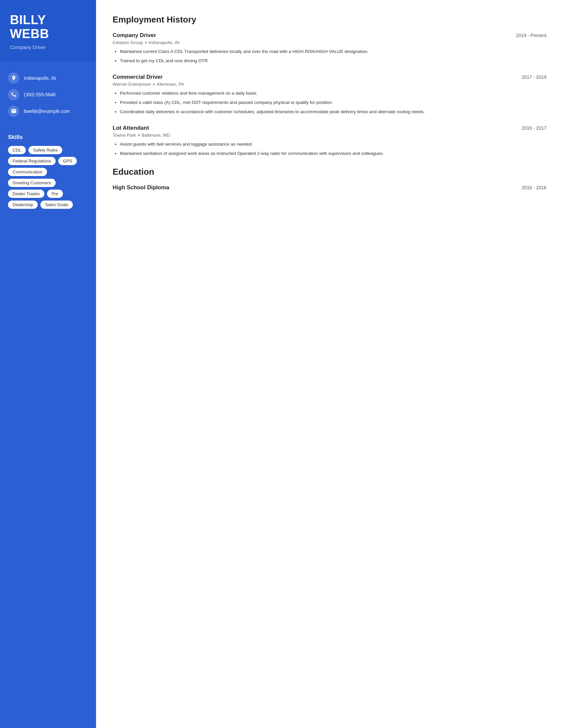 The height and width of the screenshot is (728, 563). I want to click on job-block-2: Lot Attendant 2016 - 2017 Towne Park Bal…, so click(330, 141).